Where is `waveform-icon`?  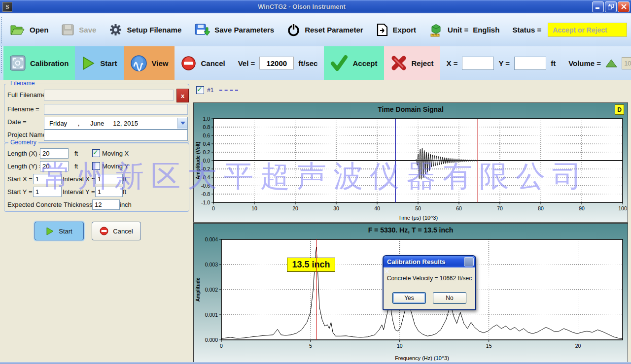 waveform-icon is located at coordinates (139, 63).